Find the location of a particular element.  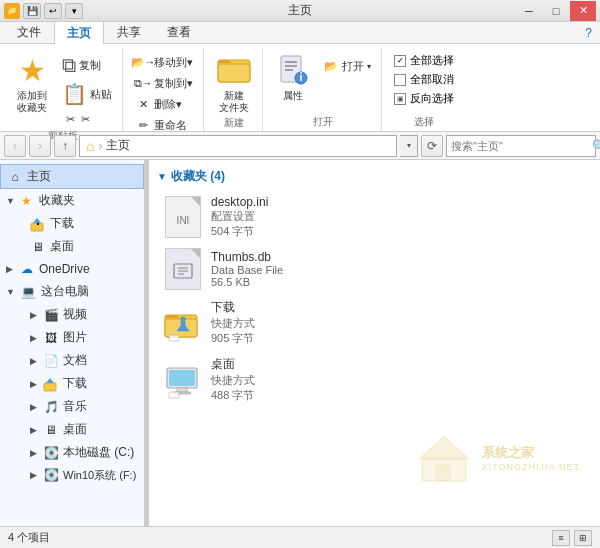

tab-file: 文件 is located at coordinates (29, 32).